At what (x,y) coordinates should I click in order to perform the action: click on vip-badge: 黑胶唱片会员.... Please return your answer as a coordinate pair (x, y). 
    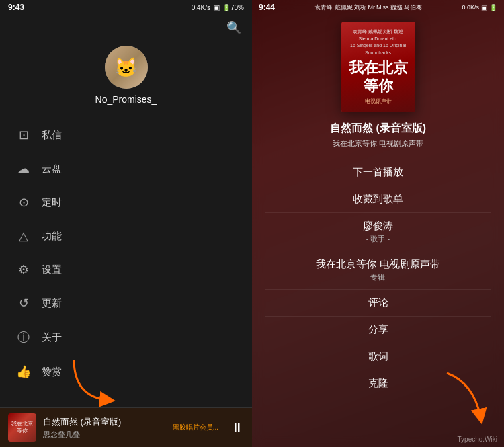
    Looking at the image, I should click on (196, 428).